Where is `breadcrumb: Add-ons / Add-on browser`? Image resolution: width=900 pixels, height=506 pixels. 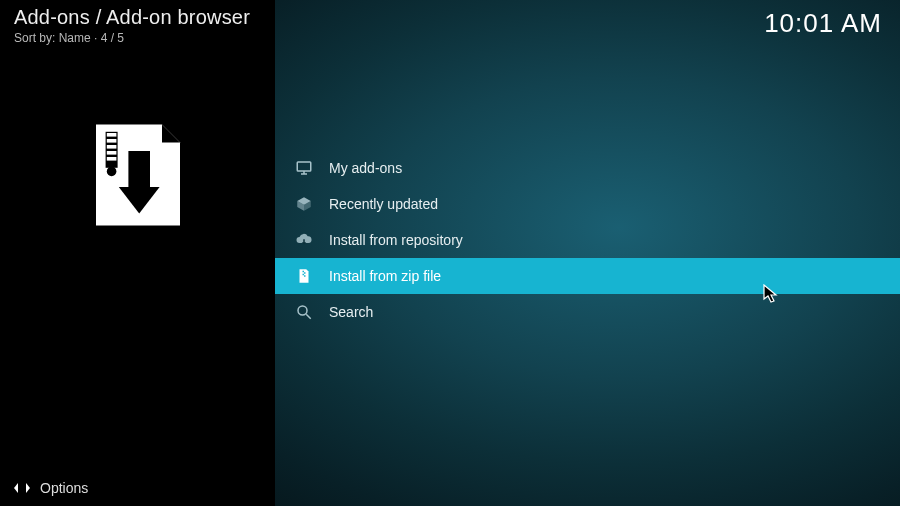
breadcrumb: Add-ons / Add-on browser is located at coordinates (138, 18).